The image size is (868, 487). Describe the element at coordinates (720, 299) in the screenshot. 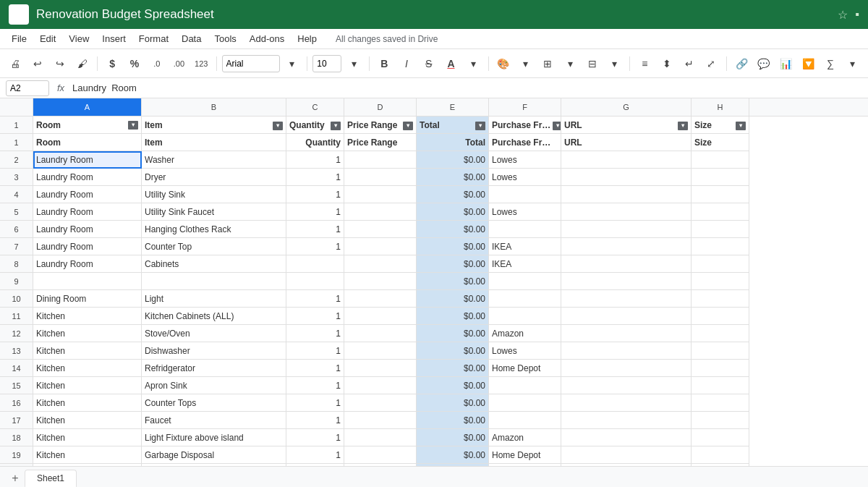

I see `cell-h10` at that location.